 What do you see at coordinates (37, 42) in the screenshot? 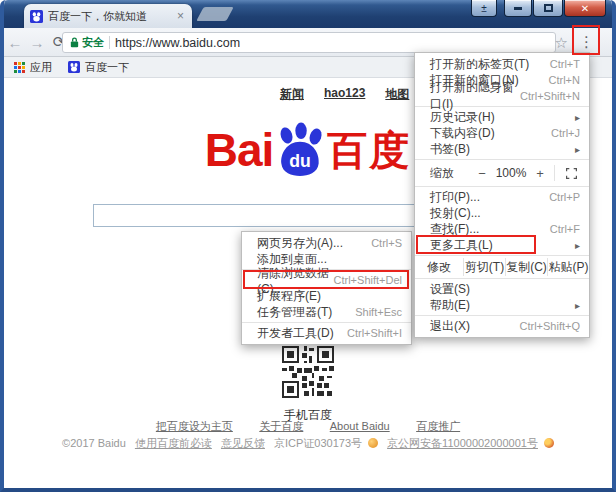
I see `forward-button: →` at bounding box center [37, 42].